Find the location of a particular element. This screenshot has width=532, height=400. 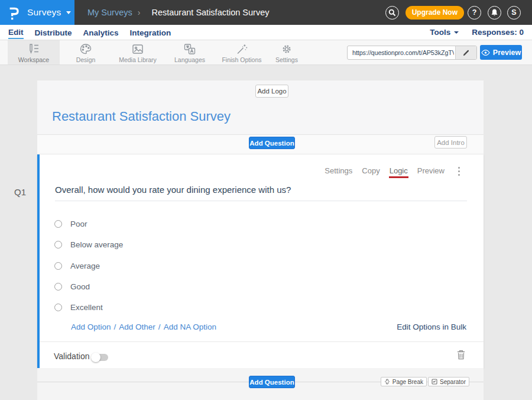

caret-down-icon is located at coordinates (456, 33).